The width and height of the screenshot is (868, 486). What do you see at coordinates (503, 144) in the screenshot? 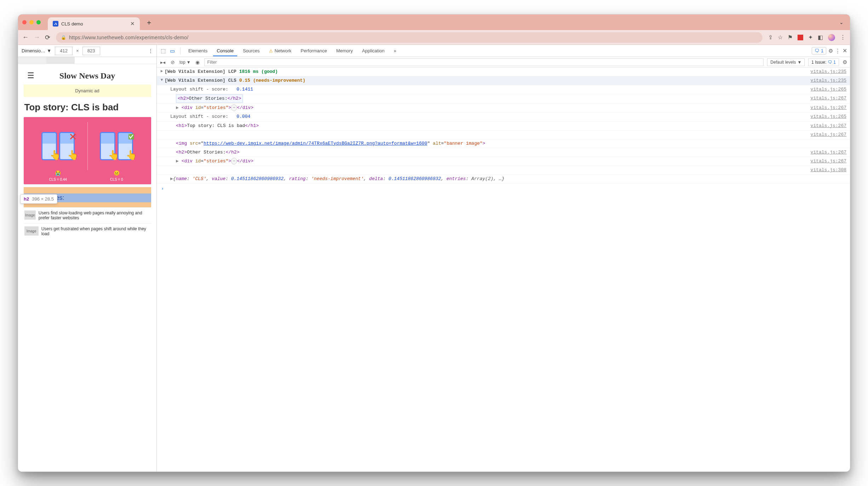
I see `console-row: <img src="https://web-dev.imgix.net/imag…` at bounding box center [503, 144].